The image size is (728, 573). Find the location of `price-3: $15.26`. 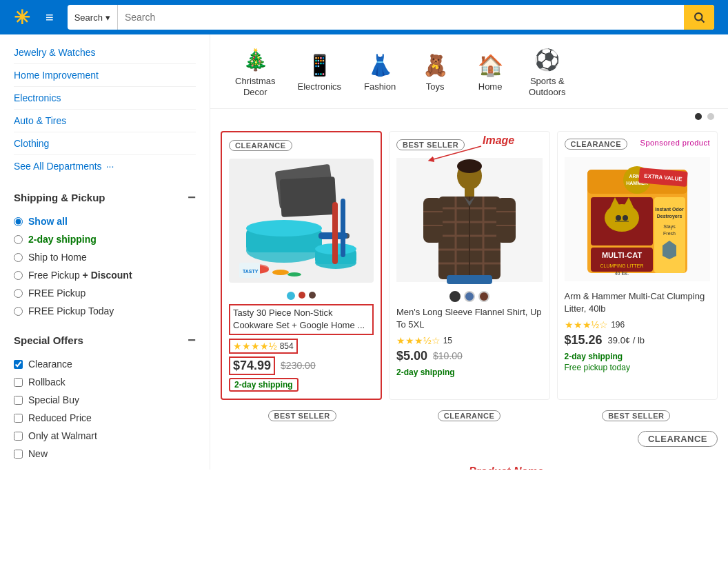

price-3: $15.26 is located at coordinates (583, 341).